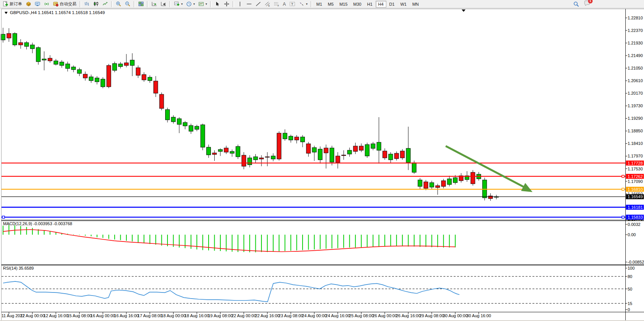 The width and height of the screenshot is (644, 321). What do you see at coordinates (105, 4) in the screenshot?
I see `line-chart-button` at bounding box center [105, 4].